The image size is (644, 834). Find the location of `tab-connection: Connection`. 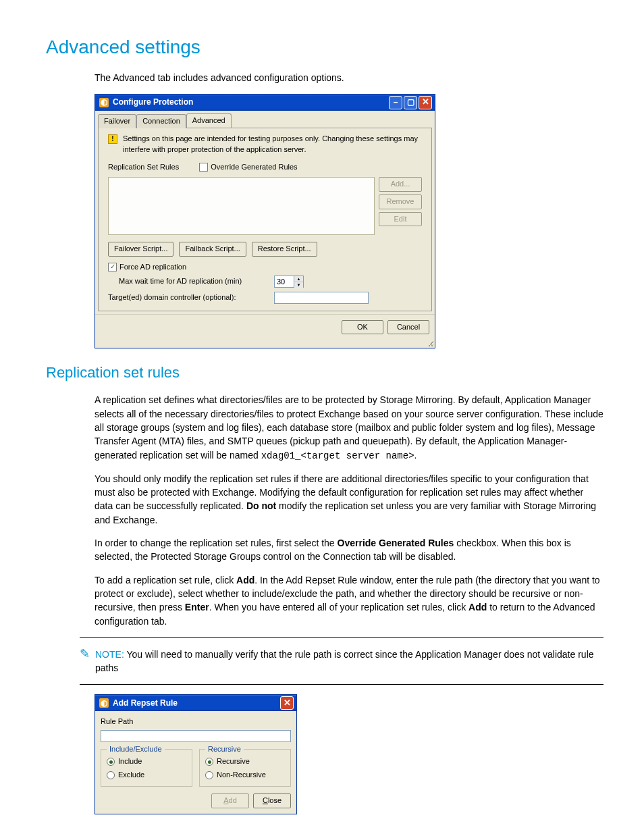

tab-connection: Connection is located at coordinates (161, 122).